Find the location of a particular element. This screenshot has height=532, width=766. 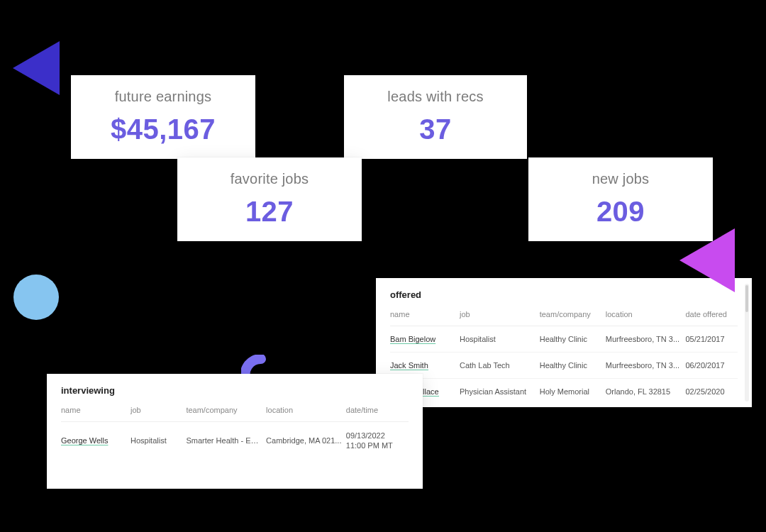

offered-panel: offered name job team/company location d… is located at coordinates (564, 343).